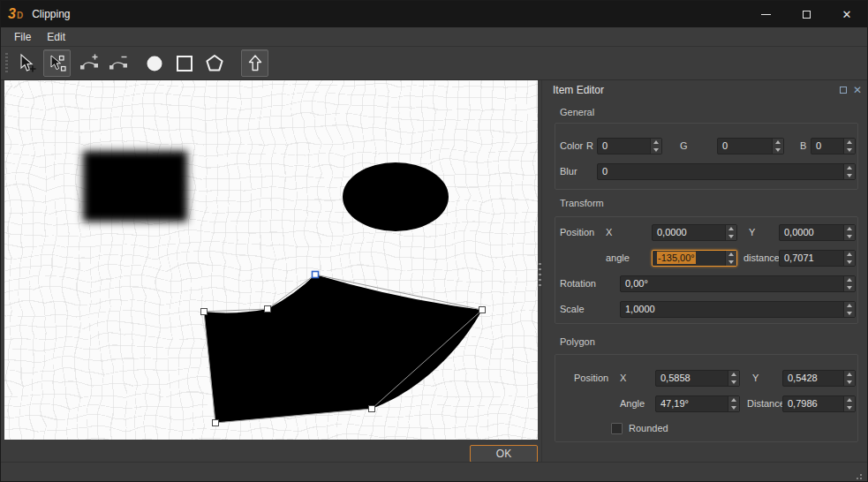 The height and width of the screenshot is (482, 868). What do you see at coordinates (214, 64) in the screenshot?
I see `polygon-tool` at bounding box center [214, 64].